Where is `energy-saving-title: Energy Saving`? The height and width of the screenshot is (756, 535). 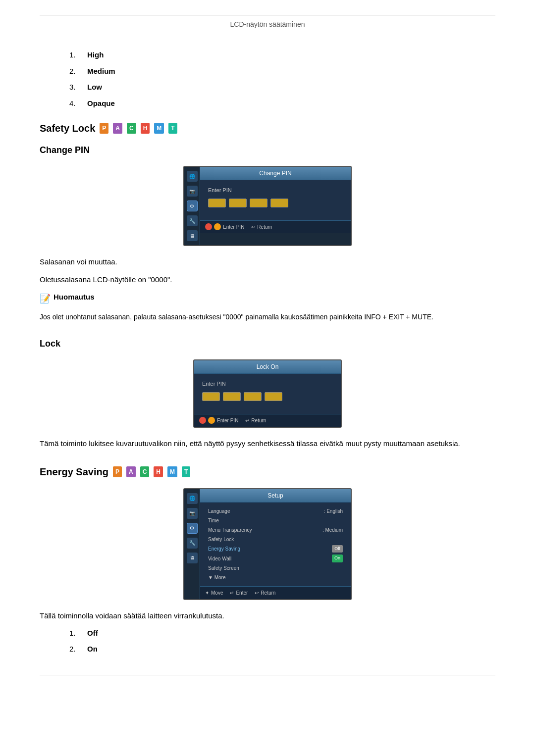 energy-saving-title: Energy Saving is located at coordinates (74, 472).